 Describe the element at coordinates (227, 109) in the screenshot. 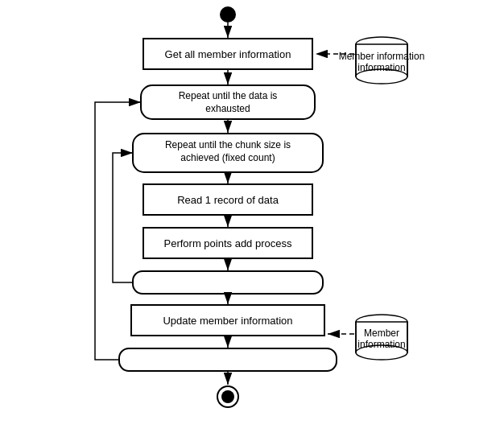

I see `svg-text: exhausted` at that location.